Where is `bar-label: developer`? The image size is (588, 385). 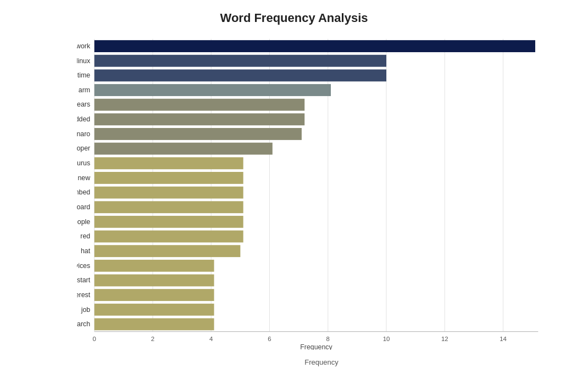
bar-label: developer is located at coordinates (84, 148).